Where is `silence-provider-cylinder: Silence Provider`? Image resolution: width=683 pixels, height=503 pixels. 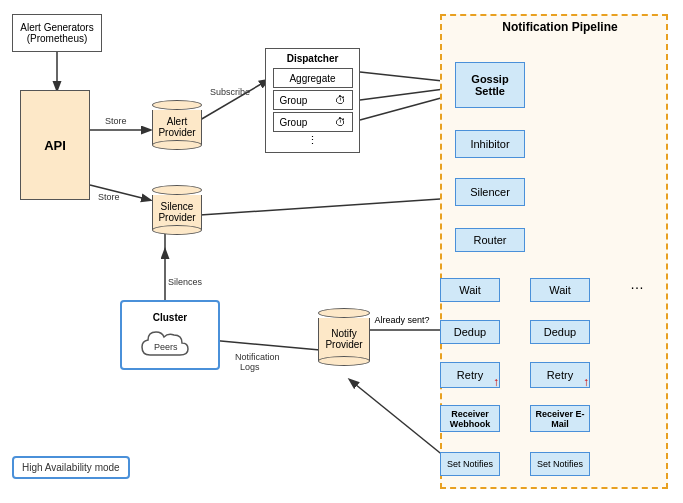
silence-provider-cylinder: Silence Provider is located at coordinates (177, 210).